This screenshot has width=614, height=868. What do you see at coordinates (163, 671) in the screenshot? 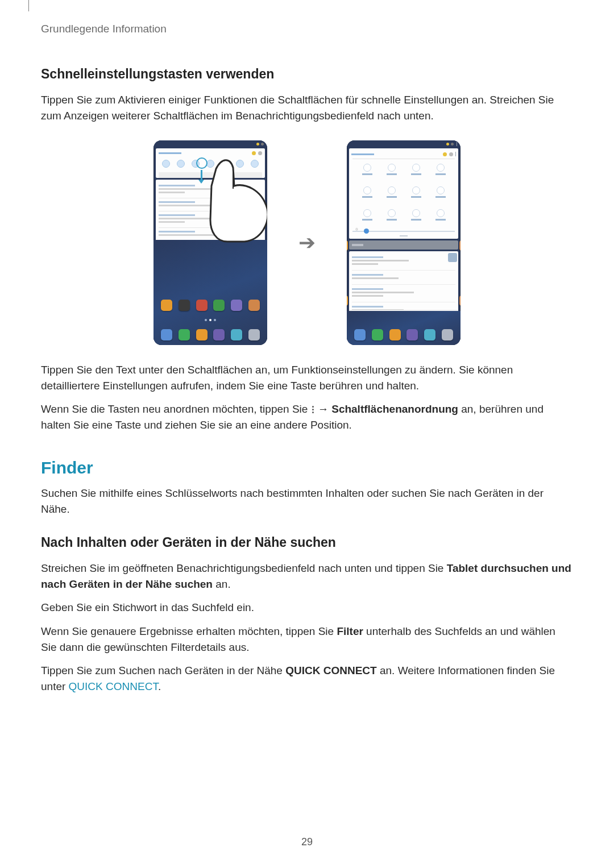
I see `text-fragment: Tippen Sie zum Suchen nach Geräten in de…` at bounding box center [163, 671].